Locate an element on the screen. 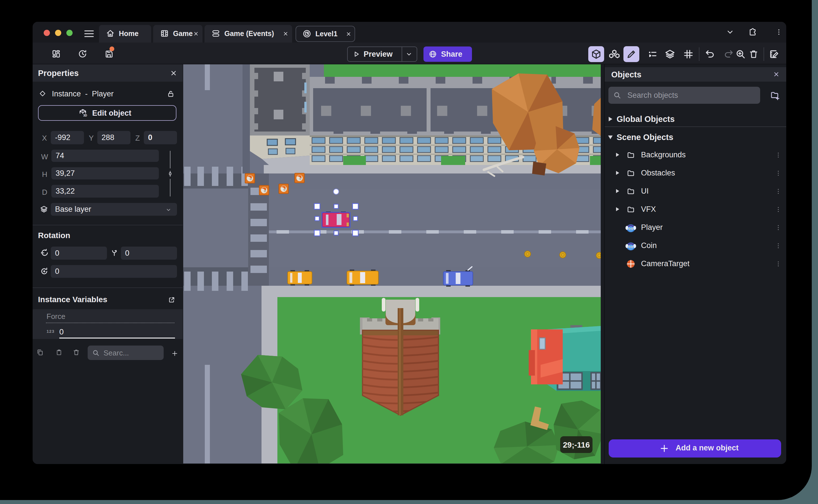 The height and width of the screenshot is (504, 818). svg-text: 3D is located at coordinates (85, 115).